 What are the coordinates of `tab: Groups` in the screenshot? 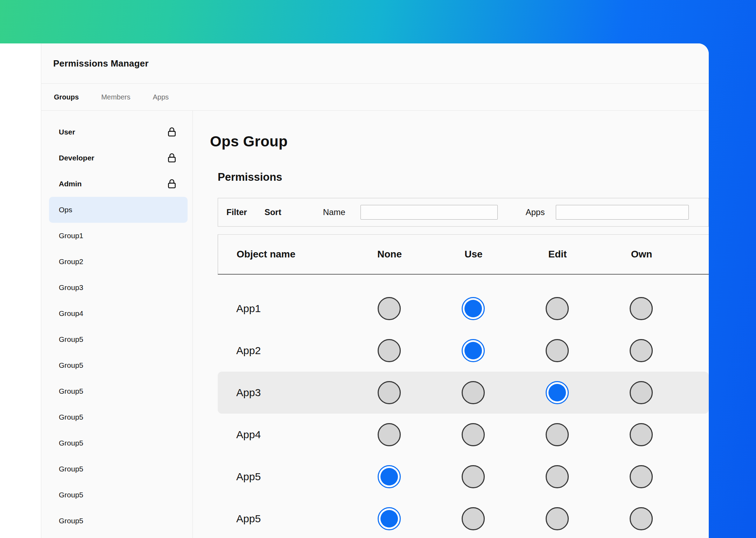 It's located at (66, 97).